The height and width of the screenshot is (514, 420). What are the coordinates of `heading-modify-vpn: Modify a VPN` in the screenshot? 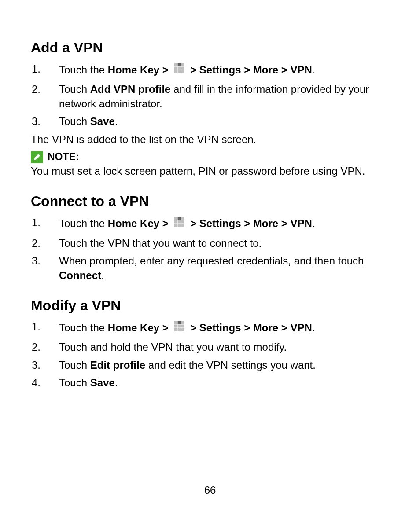 It's located at (210, 305).